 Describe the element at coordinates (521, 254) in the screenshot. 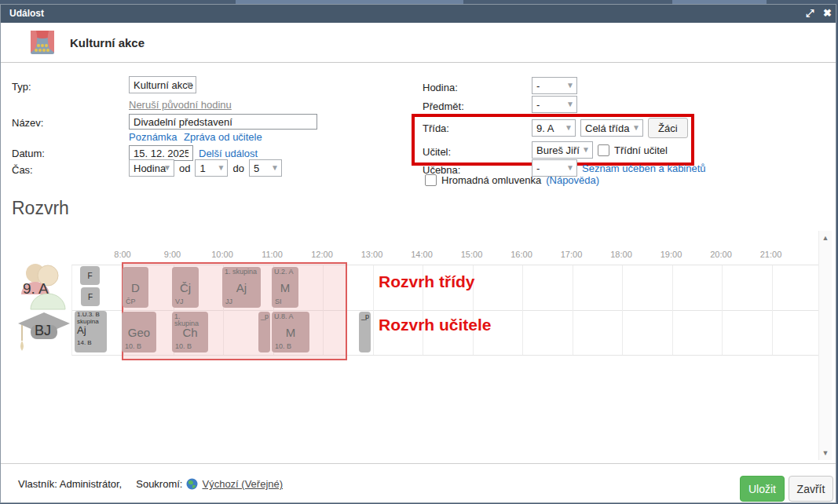

I see `time-label: 16:00` at that location.